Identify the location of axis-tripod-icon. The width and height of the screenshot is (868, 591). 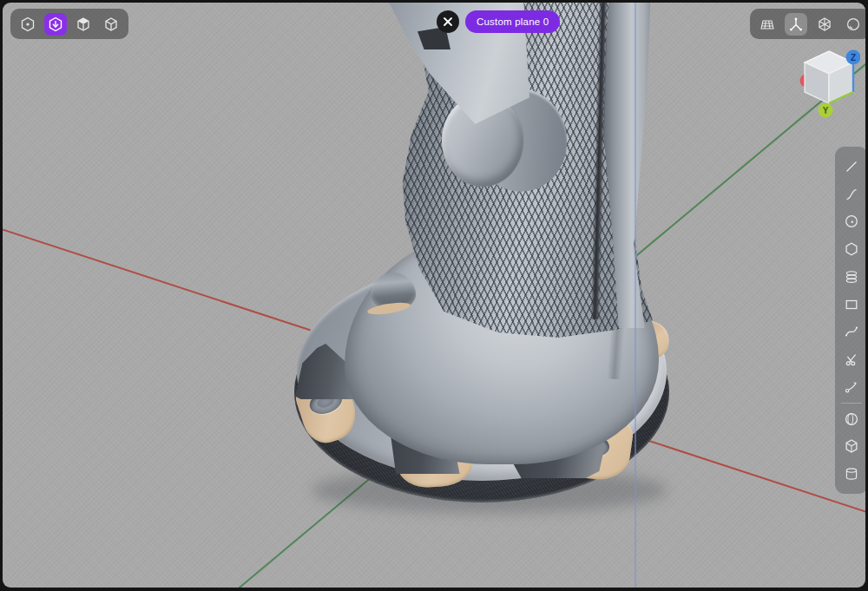
(796, 24).